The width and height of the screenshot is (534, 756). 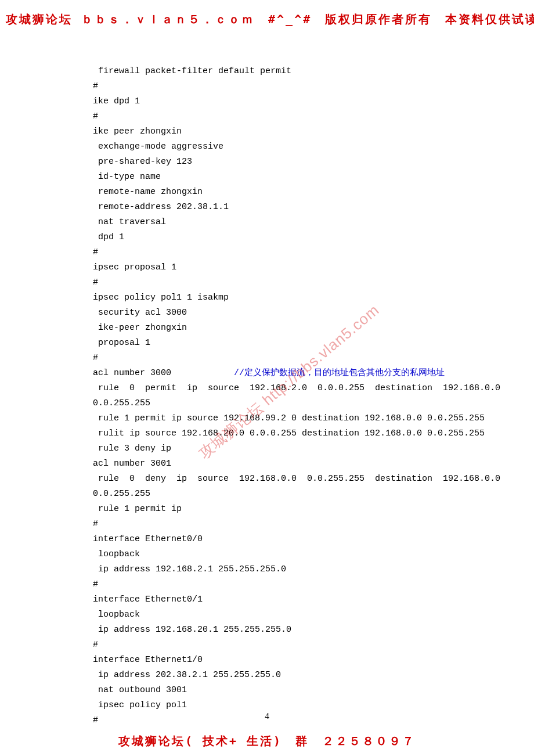 I want to click on code-line: pre-shared-key 123, so click(x=279, y=162).